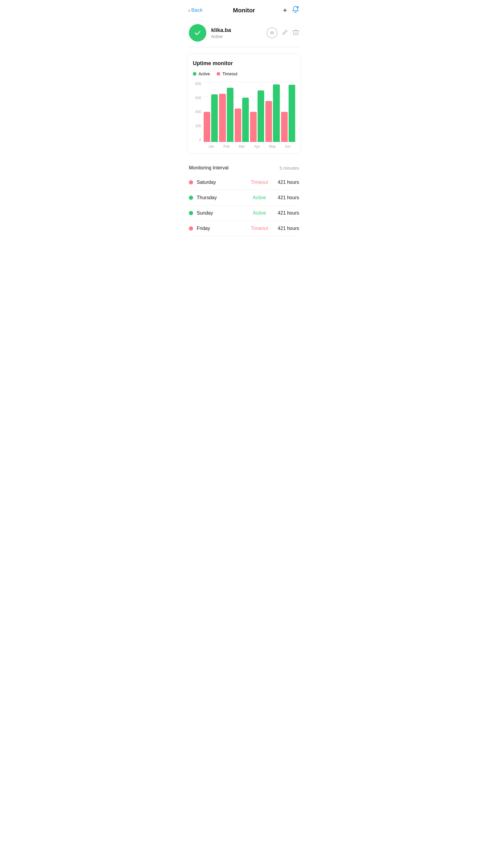 This screenshot has width=488, height=868. Describe the element at coordinates (244, 9) in the screenshot. I see `header: ‹ Back Monitor +` at that location.